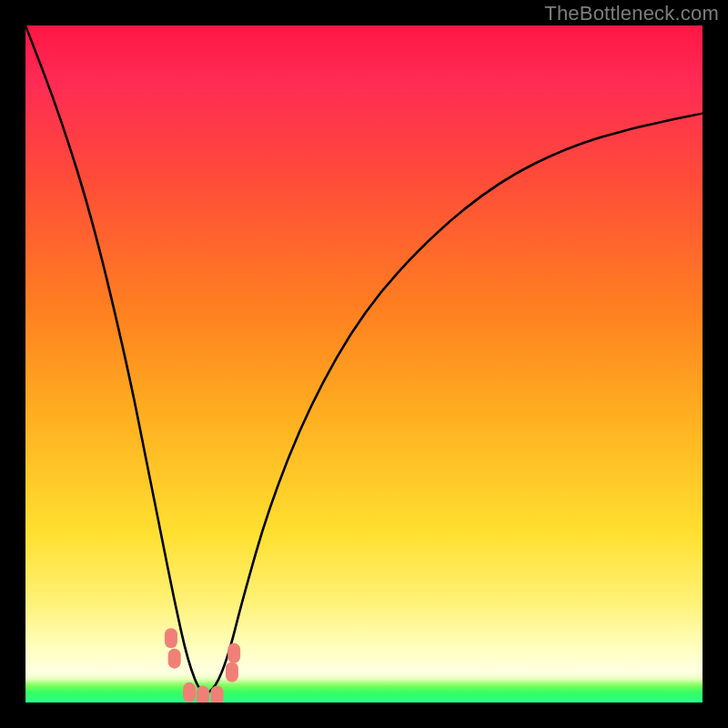 This screenshot has height=728, width=728. Describe the element at coordinates (632, 14) in the screenshot. I see `watermark-text: TheBottleneck.com` at that location.